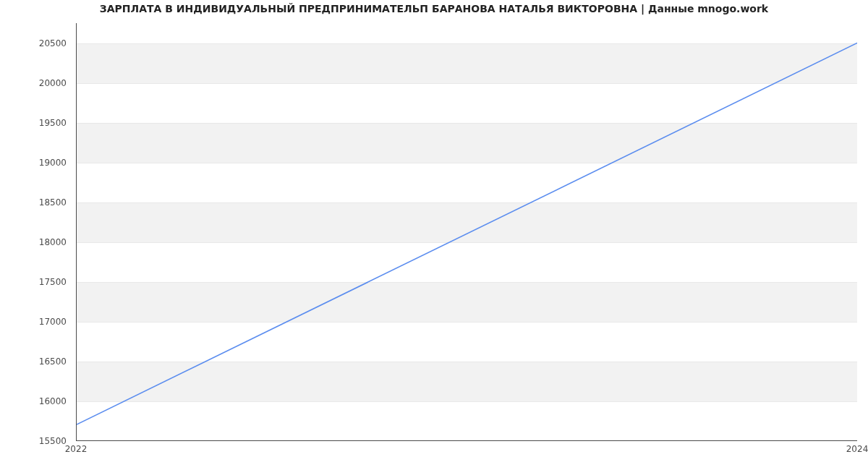  Describe the element at coordinates (53, 242) in the screenshot. I see `y-tick-label: 18000` at that location.